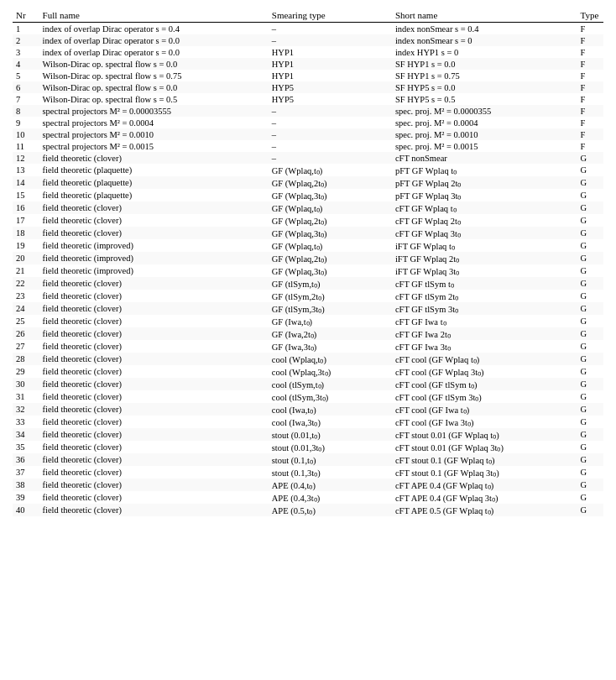 The width and height of the screenshot is (616, 680). What do you see at coordinates (308, 497) in the screenshot?
I see `table-row: 39field theoretic (clover)APE (0.4,3t₀)c…` at bounding box center [308, 497].